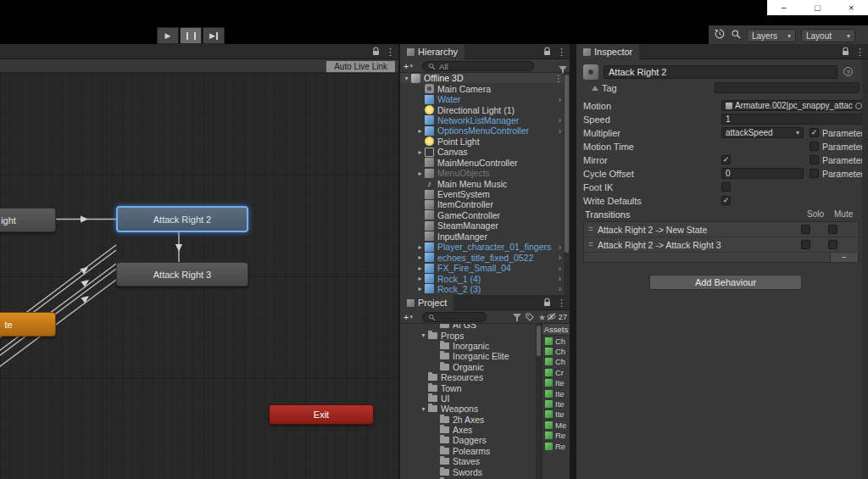 This screenshot has height=479, width=868. What do you see at coordinates (468, 346) in the screenshot?
I see `project-folder: Inorganic` at bounding box center [468, 346].